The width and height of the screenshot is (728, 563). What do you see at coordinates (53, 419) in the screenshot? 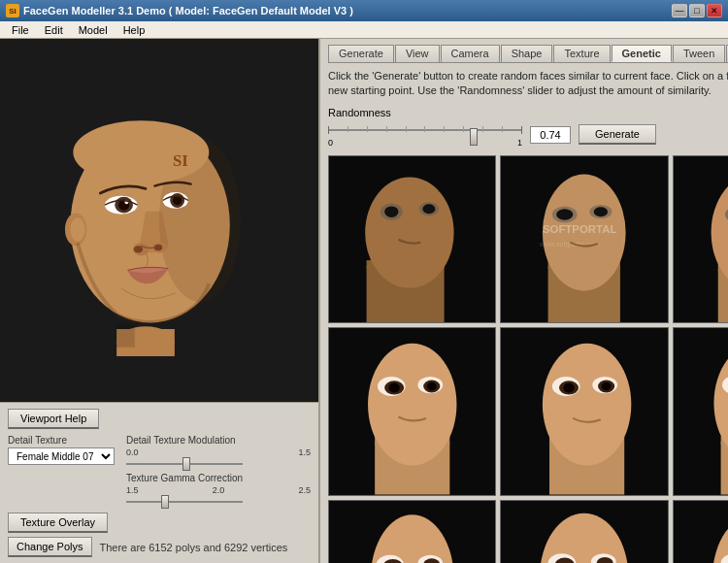
I see `viewport-help-button: Viewport Help` at bounding box center [53, 419].